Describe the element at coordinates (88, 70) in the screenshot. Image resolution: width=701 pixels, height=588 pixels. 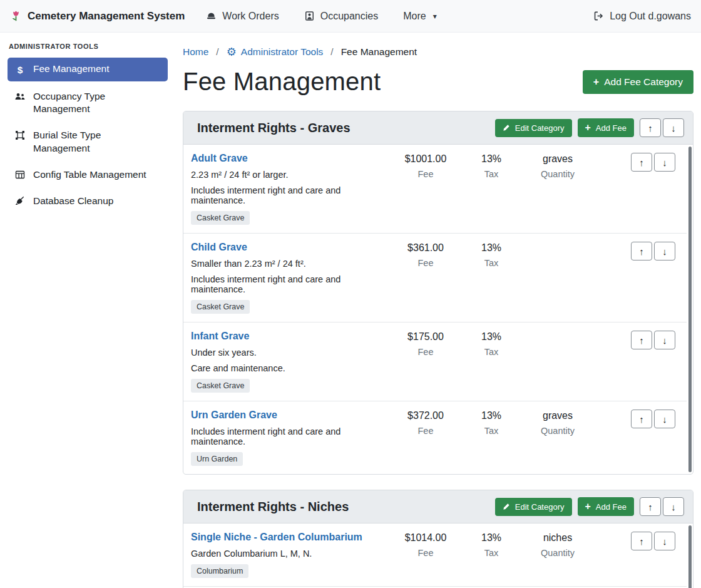
I see `sidebar-item-fee-management: $ Fee Management` at that location.